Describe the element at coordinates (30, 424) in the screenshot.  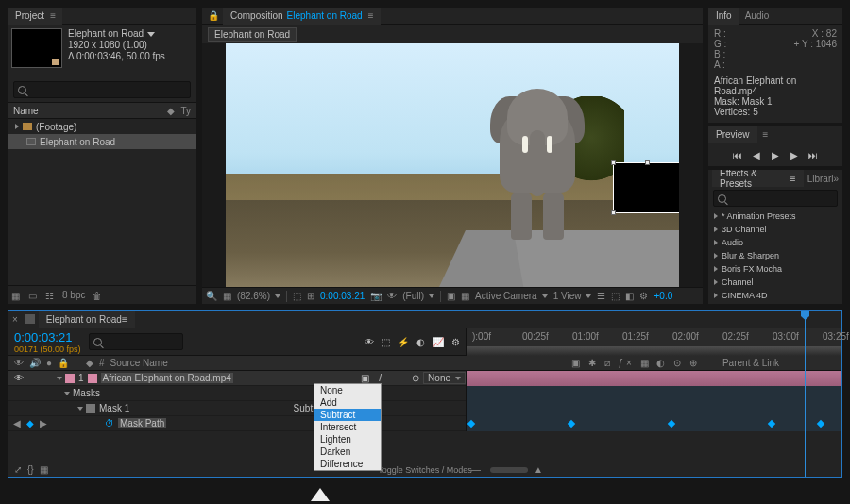
I see `add-keyframe-button: ◆` at that location.